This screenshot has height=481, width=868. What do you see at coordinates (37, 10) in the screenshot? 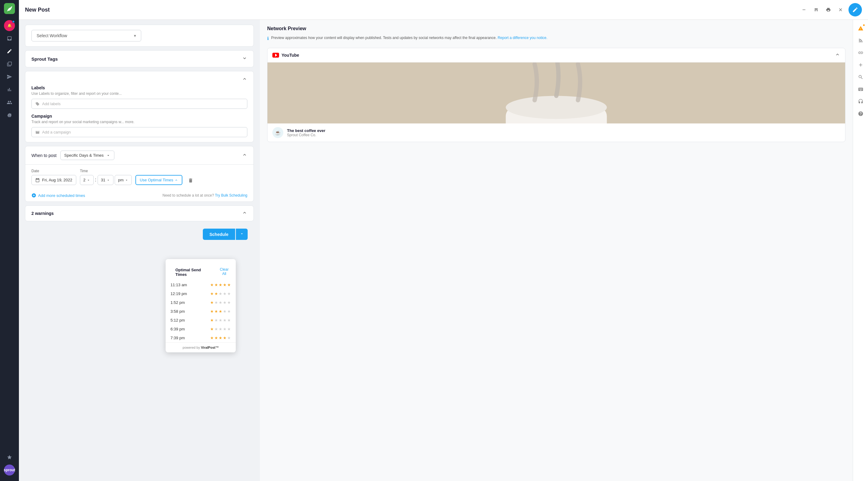
I see `page-title: New Post` at bounding box center [37, 10].